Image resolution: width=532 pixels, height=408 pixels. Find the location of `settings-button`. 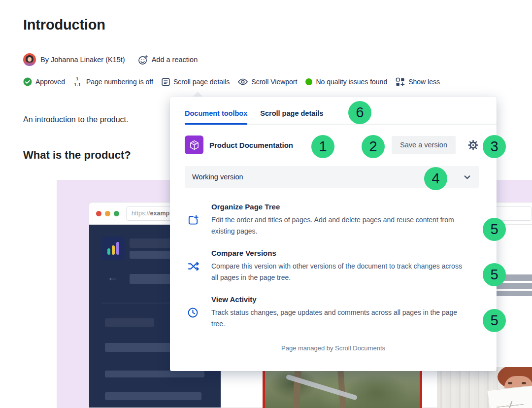

settings-button is located at coordinates (473, 145).